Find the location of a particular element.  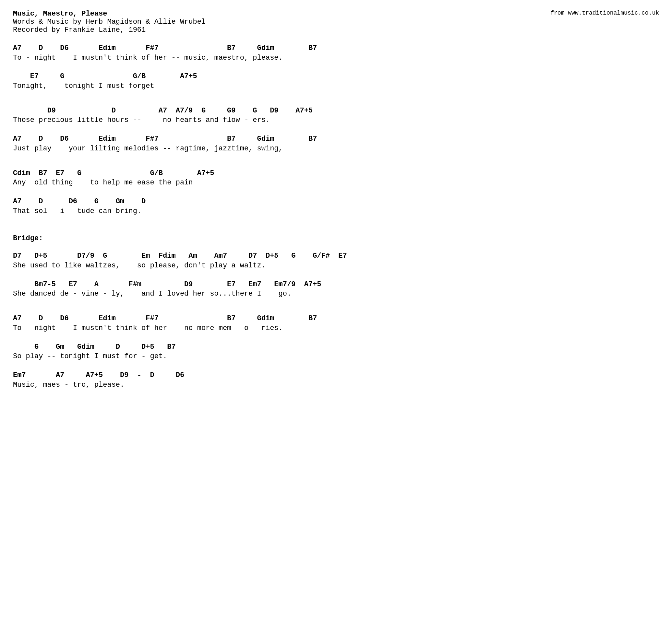

verse-block-1: E7 G G/B A7+5Tonight, tonight I must for… is located at coordinates (336, 81).